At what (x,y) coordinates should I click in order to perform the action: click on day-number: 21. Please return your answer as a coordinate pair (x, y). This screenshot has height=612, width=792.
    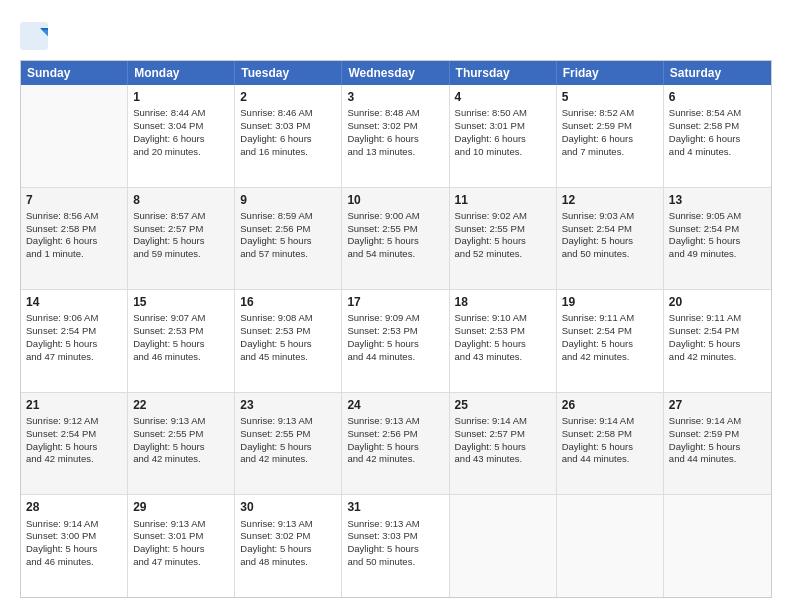
    Looking at the image, I should click on (74, 405).